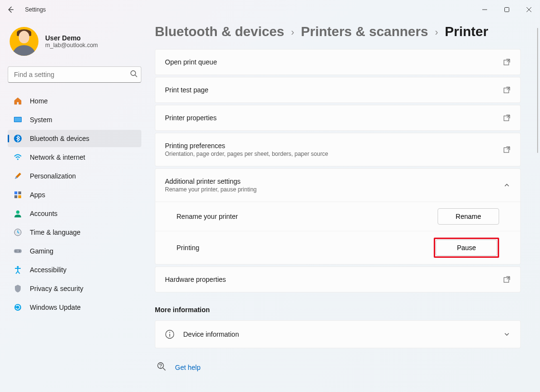 Image resolution: width=540 pixels, height=392 pixels. I want to click on nav-label: Accessibility, so click(48, 270).